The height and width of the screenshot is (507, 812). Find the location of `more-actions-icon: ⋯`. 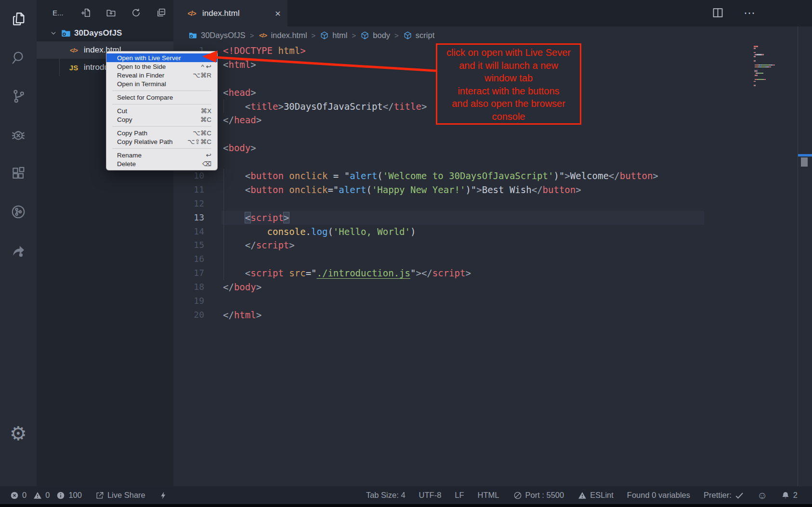

more-actions-icon: ⋯ is located at coordinates (749, 13).